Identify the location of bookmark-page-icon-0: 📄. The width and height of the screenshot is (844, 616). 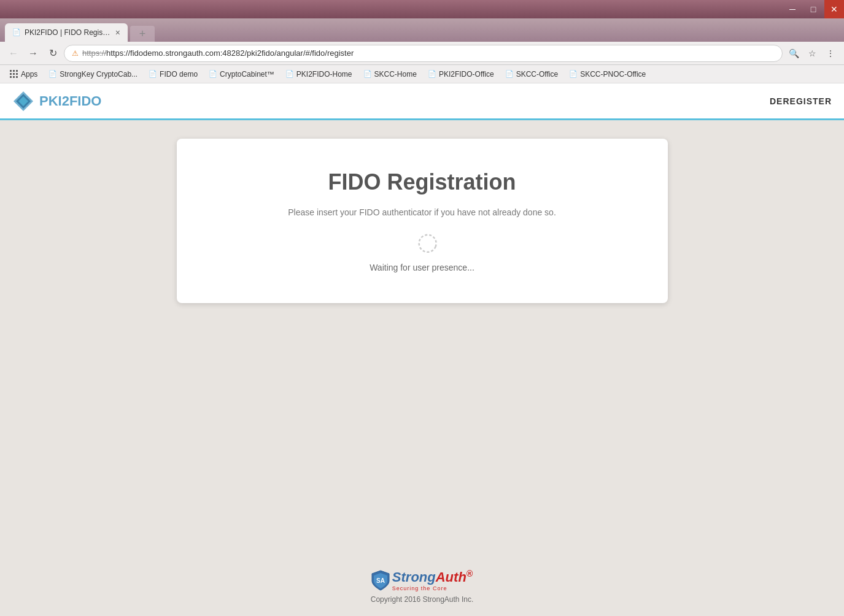
(53, 74).